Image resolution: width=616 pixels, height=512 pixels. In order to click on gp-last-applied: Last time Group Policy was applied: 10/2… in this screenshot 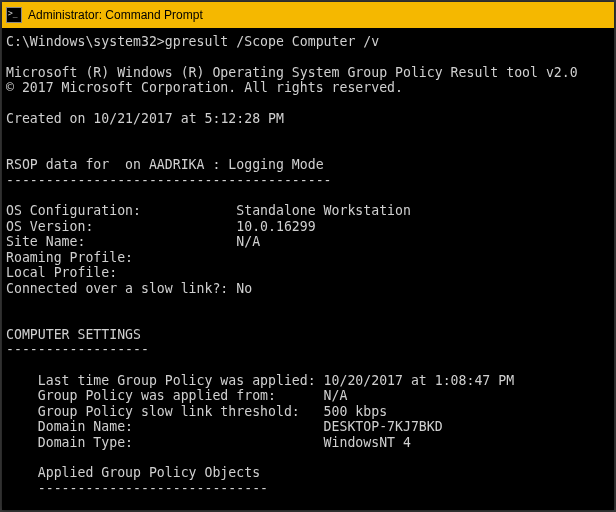, I will do `click(260, 380)`.